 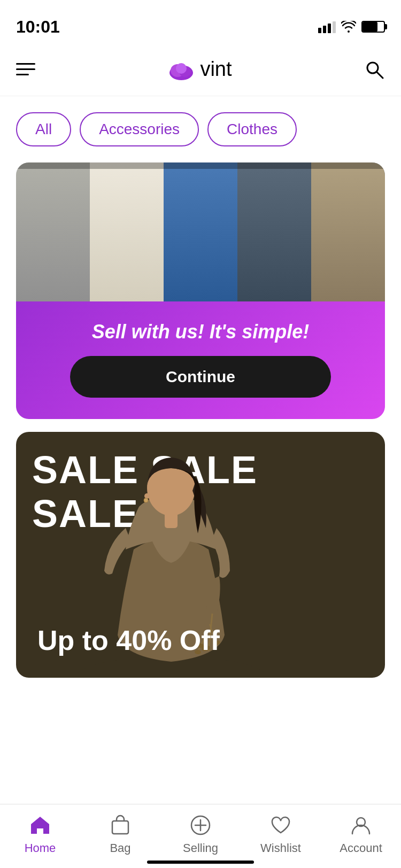 I want to click on nav-bag-label: Bag, so click(x=120, y=848).